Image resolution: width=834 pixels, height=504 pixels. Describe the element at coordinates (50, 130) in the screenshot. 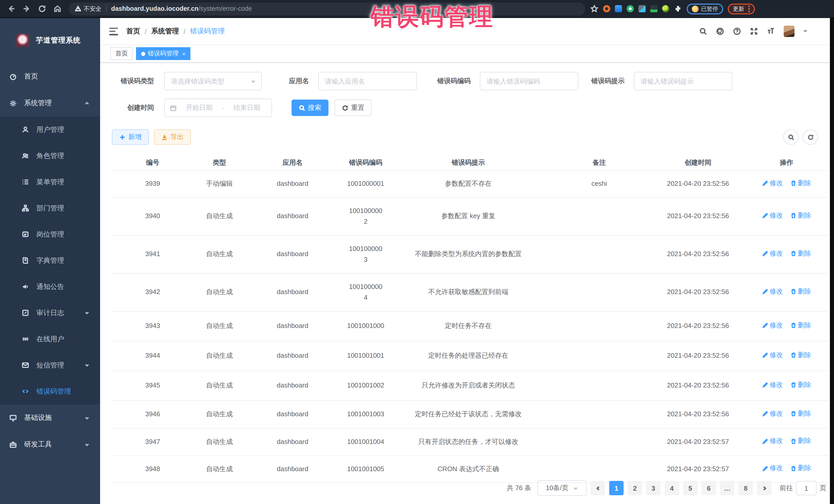

I see `sidebar-item-2: 用户管理` at that location.